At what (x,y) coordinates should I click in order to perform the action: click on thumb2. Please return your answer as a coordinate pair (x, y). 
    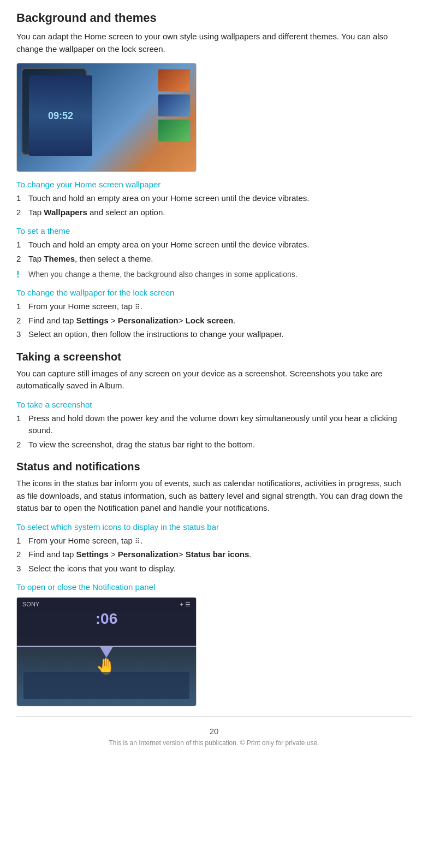
    Looking at the image, I should click on (174, 105).